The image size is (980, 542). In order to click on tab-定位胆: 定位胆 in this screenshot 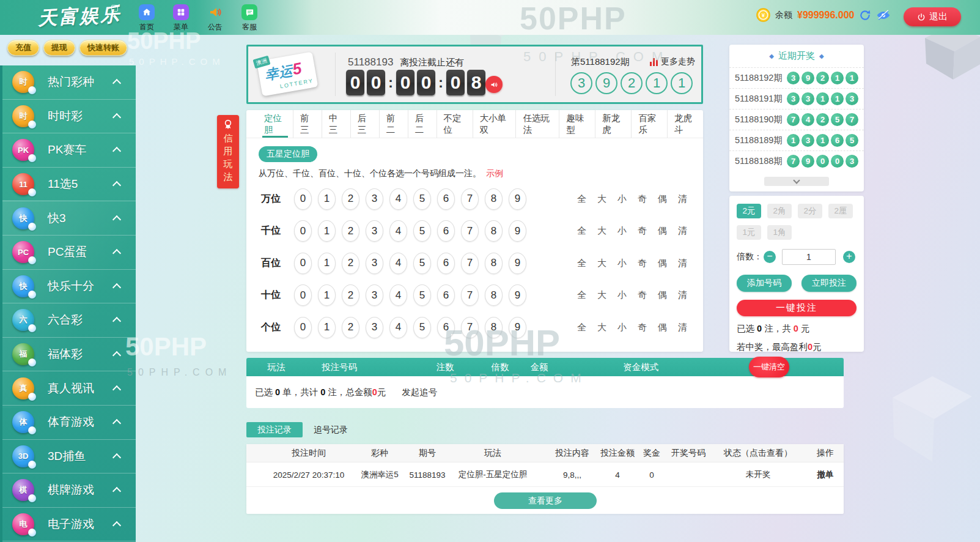, I will do `click(275, 124)`.